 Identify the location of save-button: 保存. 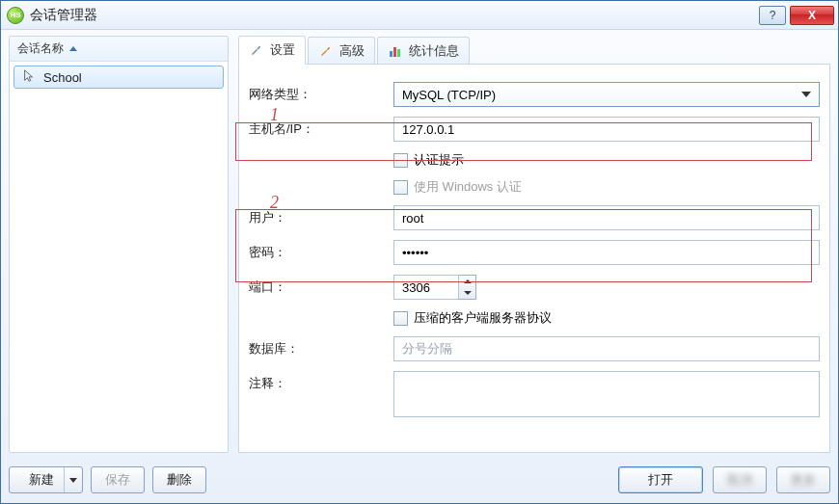
(118, 480).